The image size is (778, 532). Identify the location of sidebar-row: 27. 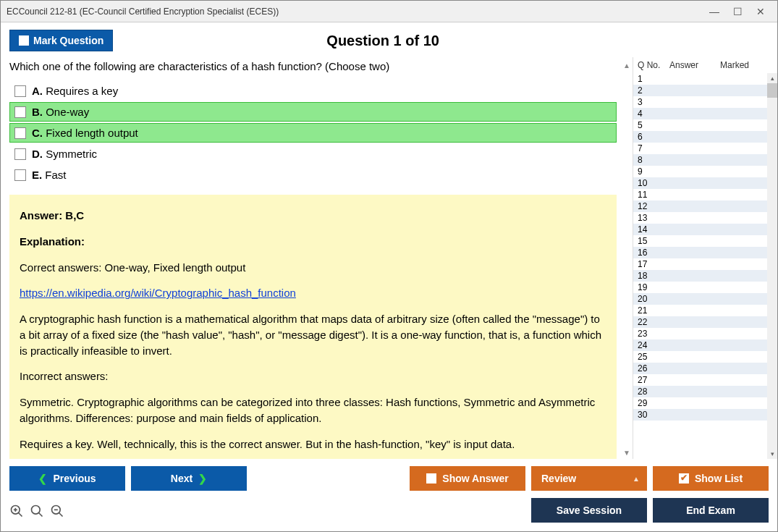
(705, 380).